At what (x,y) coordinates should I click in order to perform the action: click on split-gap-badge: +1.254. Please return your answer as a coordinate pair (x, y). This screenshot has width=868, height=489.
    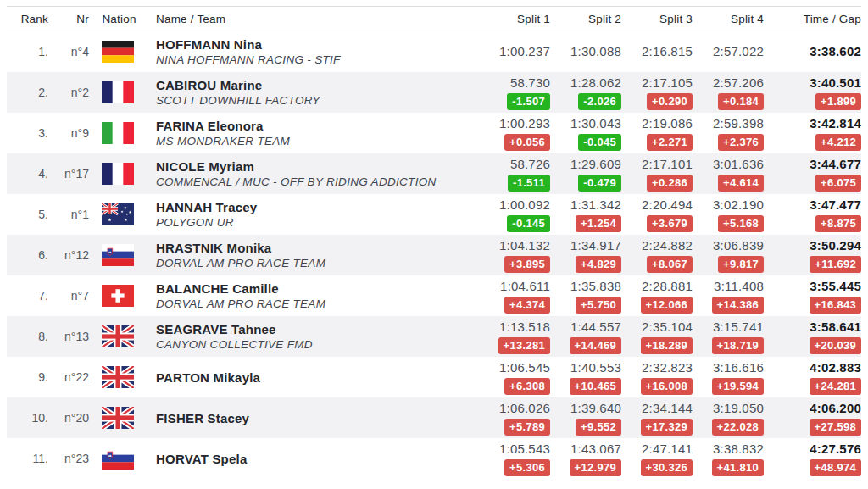
    Looking at the image, I should click on (598, 224).